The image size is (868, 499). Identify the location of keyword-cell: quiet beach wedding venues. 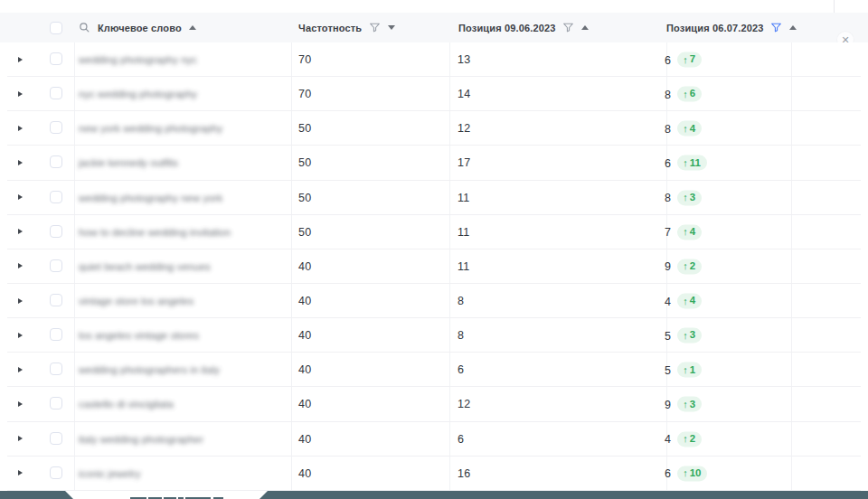
(145, 267).